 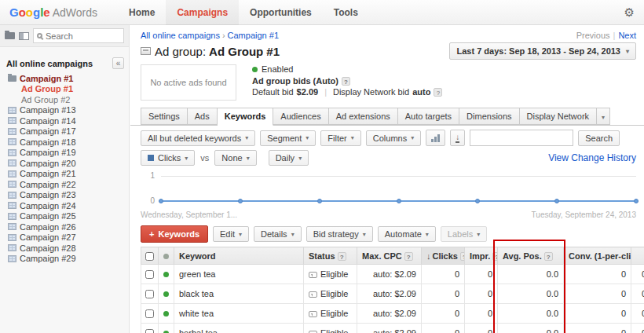 What do you see at coordinates (203, 13) in the screenshot?
I see `nav-campaigns: Campaigns` at bounding box center [203, 13].